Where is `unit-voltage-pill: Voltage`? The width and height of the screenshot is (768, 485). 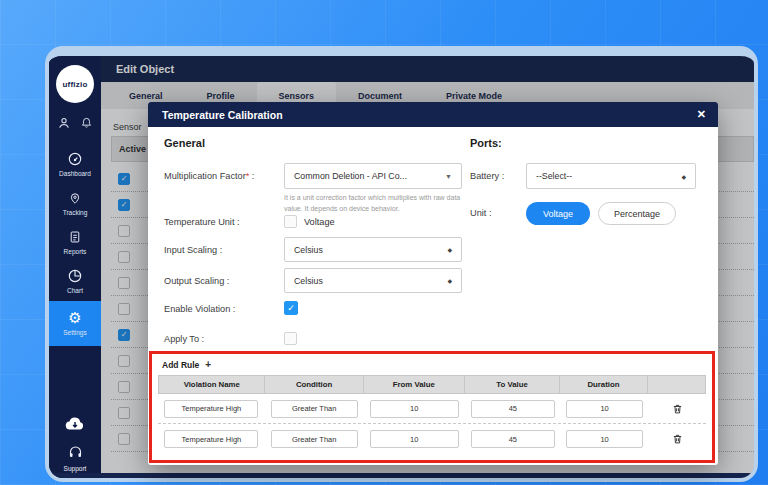
unit-voltage-pill: Voltage is located at coordinates (558, 214).